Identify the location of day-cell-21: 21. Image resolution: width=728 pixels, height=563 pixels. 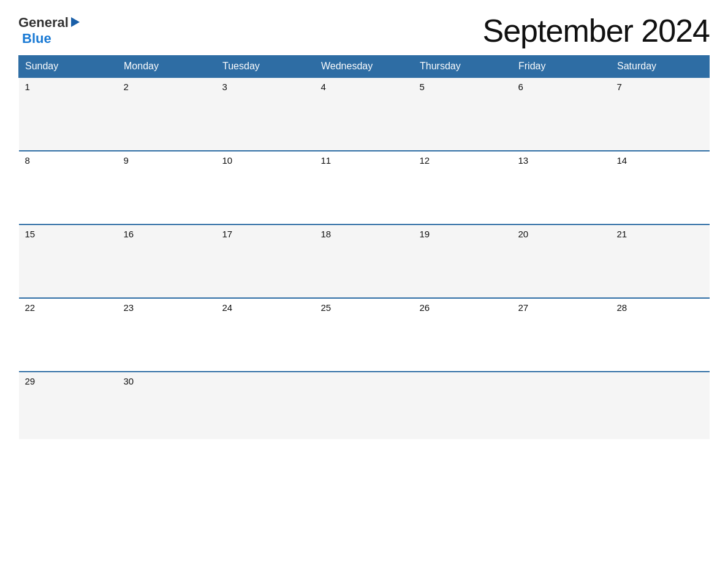
(661, 261).